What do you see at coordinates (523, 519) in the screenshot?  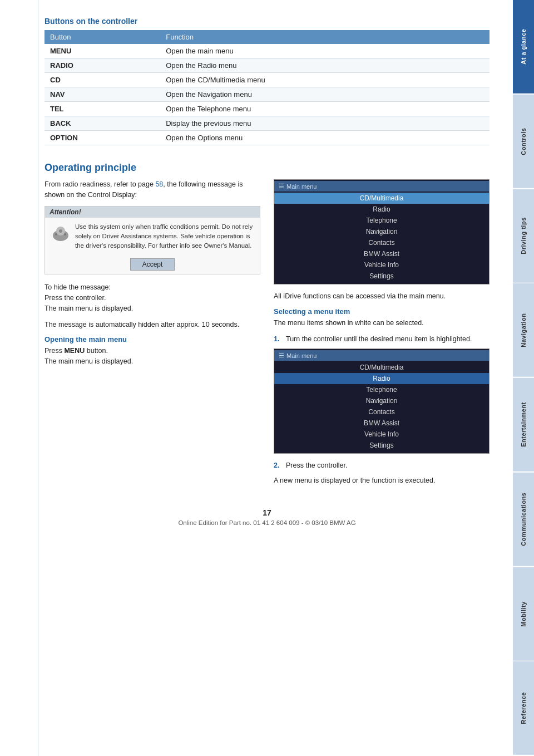 I see `sidebar-tab-communications: Communications` at bounding box center [523, 519].